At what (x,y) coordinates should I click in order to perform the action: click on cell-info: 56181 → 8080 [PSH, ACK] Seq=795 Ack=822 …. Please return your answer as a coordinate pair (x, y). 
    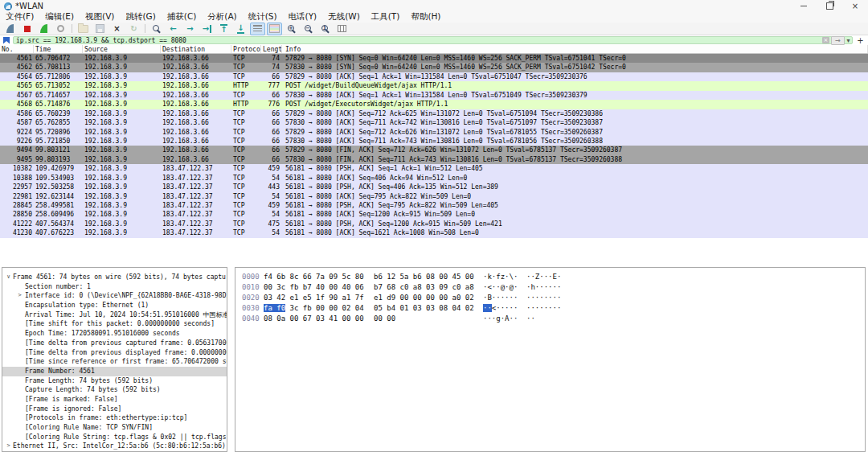
    Looking at the image, I should click on (575, 206).